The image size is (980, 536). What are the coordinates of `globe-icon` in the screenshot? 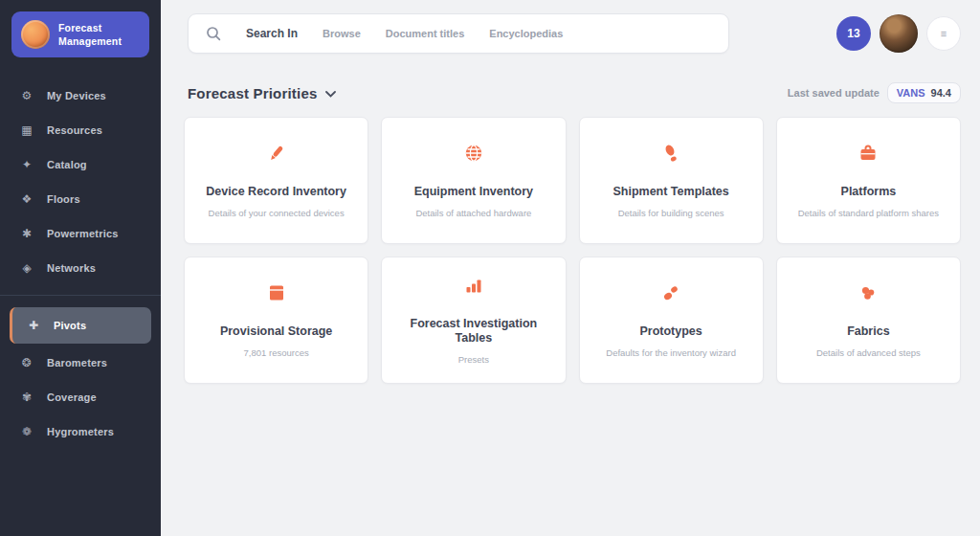 It's located at (474, 153).